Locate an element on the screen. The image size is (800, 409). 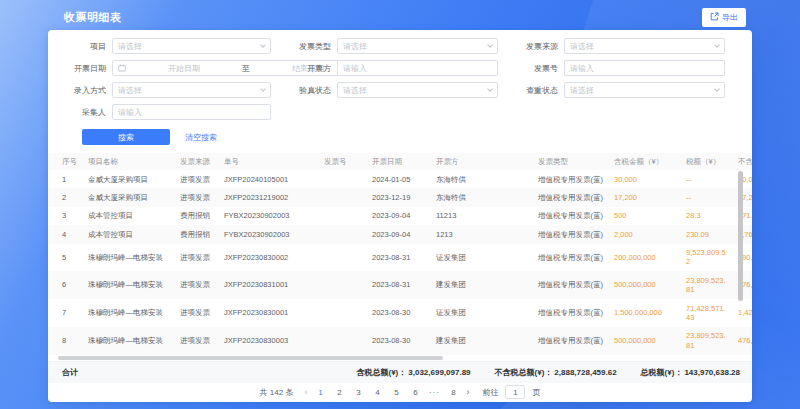
vertical-scrollbar is located at coordinates (740, 236).